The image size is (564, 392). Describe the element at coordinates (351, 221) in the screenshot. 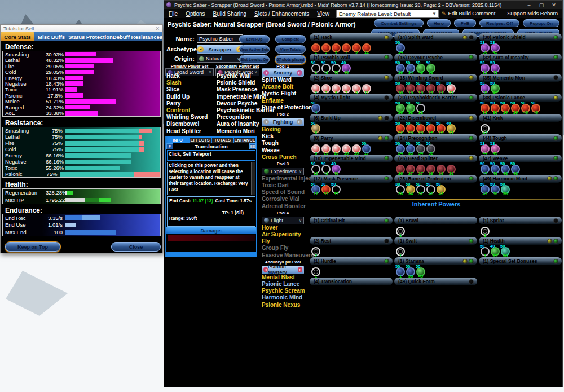

I see `power-bar: (1) Critical Hit` at that location.